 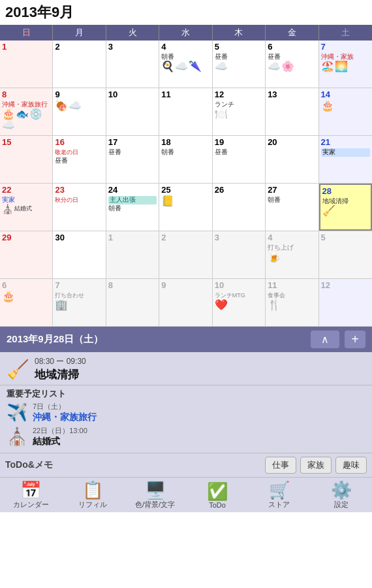 What do you see at coordinates (26, 64) in the screenshot?
I see `day-1: 1` at bounding box center [26, 64].